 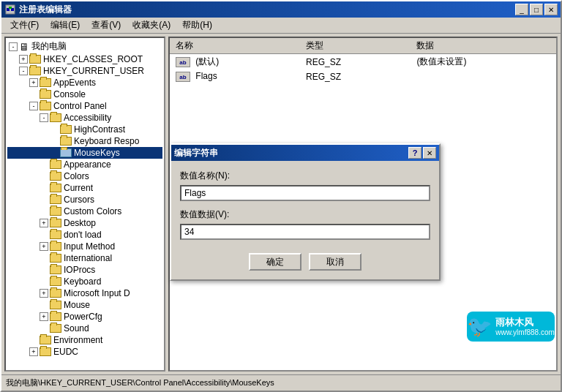 I want to click on expander-hkcu: -, so click(x=23, y=71).